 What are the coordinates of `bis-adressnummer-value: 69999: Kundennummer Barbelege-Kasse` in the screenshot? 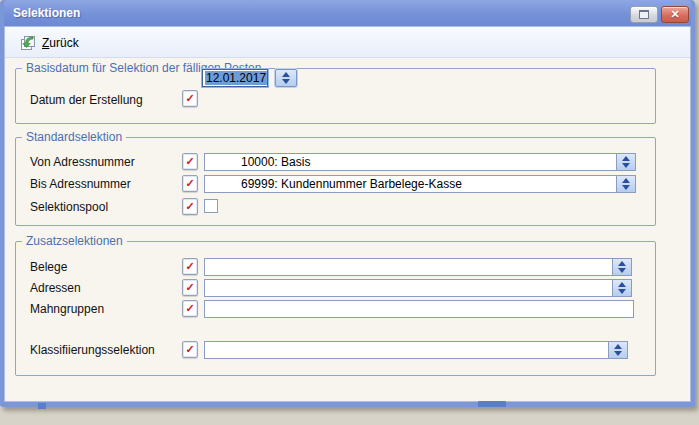 It's located at (410, 184).